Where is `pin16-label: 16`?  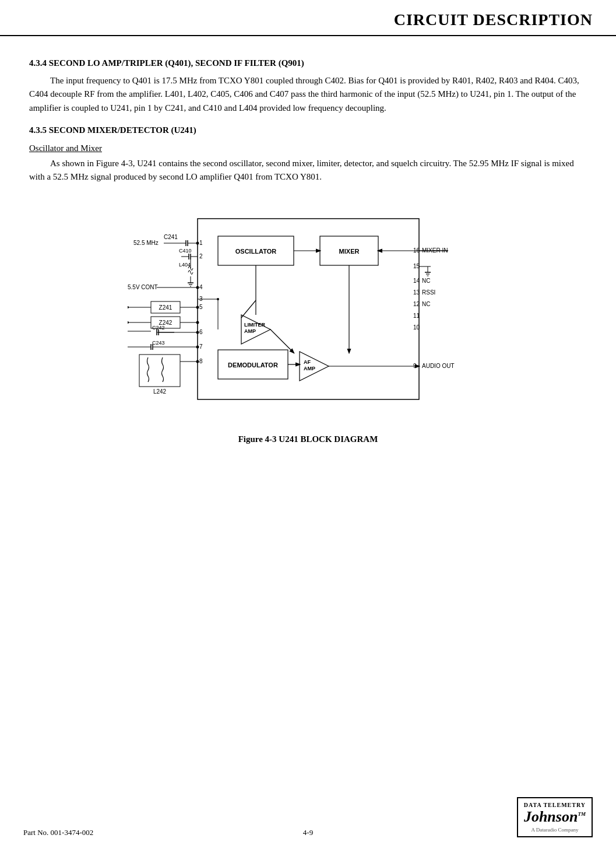
pin16-label: 16 is located at coordinates (417, 251).